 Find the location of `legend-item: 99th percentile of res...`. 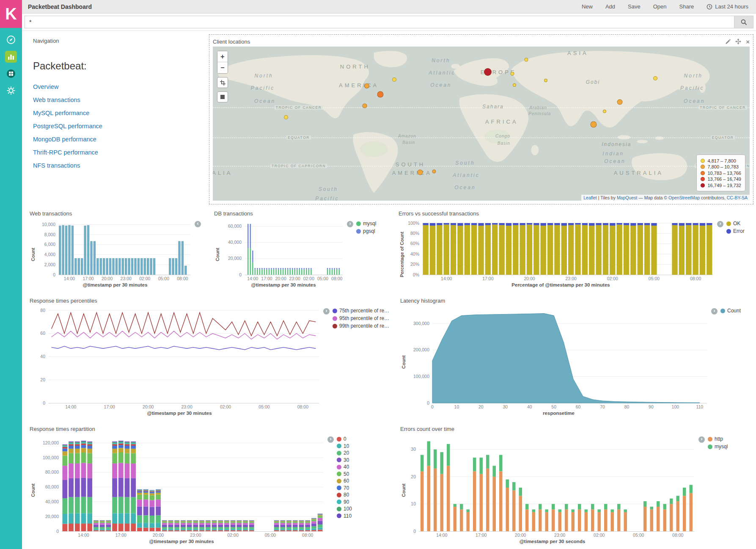

legend-item: 99th percentile of res... is located at coordinates (361, 326).